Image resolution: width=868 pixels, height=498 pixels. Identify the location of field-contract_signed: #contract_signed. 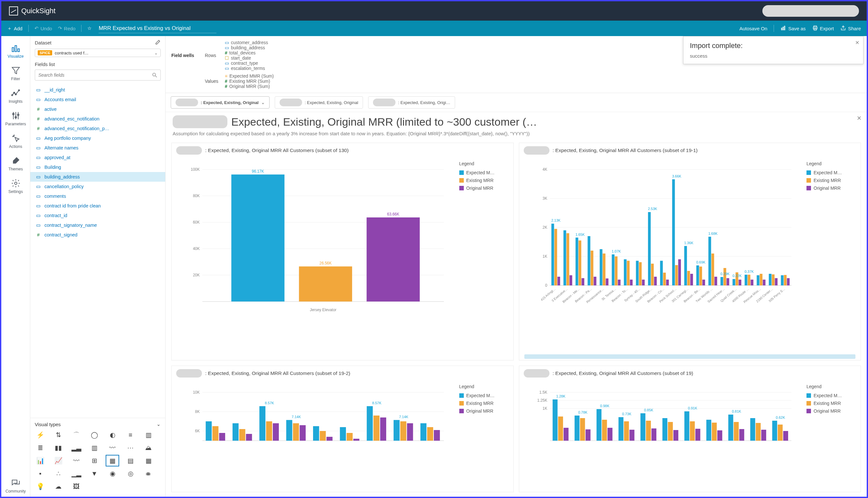
(98, 235).